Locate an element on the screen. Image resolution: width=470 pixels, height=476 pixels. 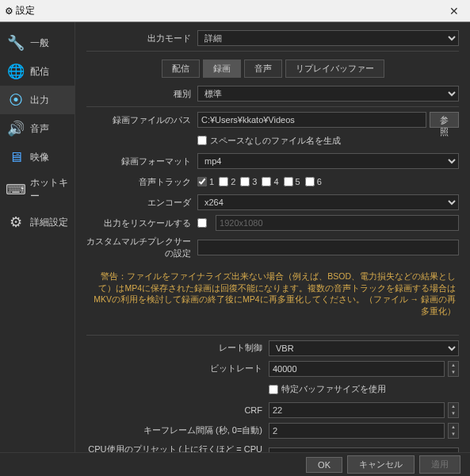
mux-label: カスタムマルチプレクサーの設定 is located at coordinates (142, 248).